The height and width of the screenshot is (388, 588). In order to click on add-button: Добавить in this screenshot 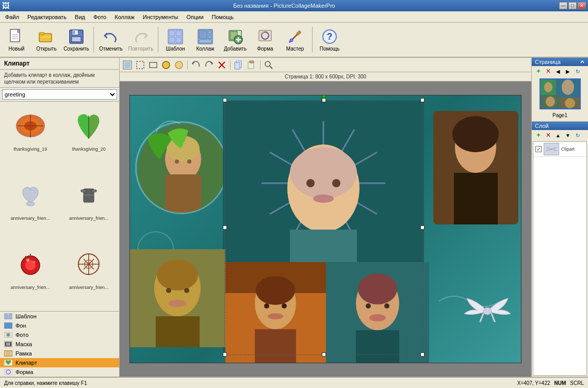, I will do `click(235, 40)`.